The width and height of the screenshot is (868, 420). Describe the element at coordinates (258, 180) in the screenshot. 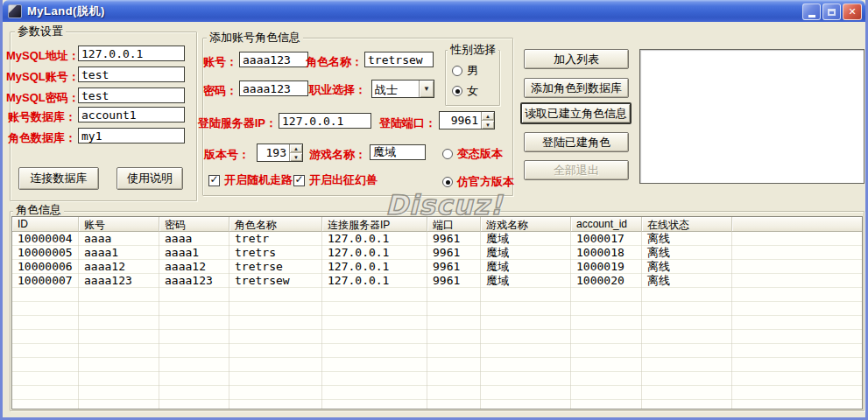

I see `random-walk-label: 开启随机走路` at that location.